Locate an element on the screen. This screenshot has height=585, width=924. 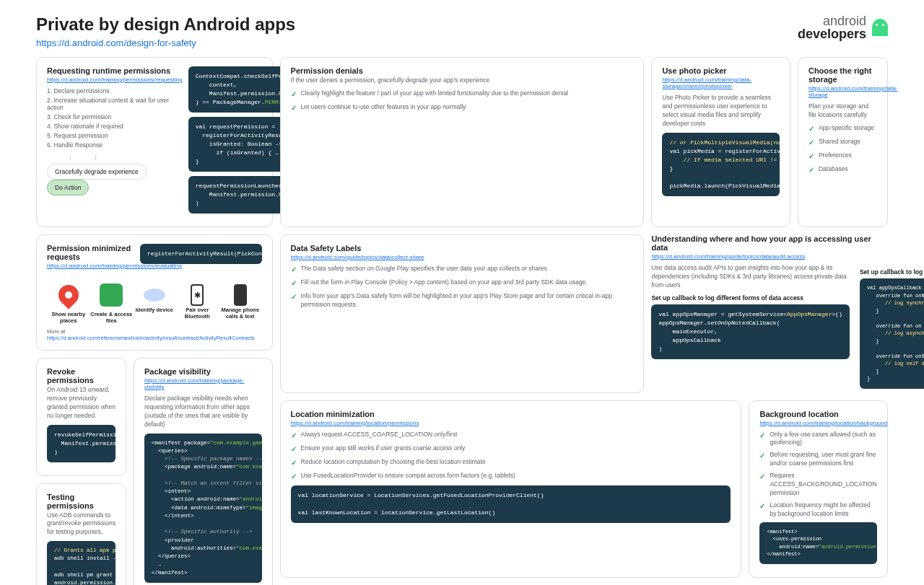
code-revoke: revokeSelfPermissionOnKill( Manifest.per… is located at coordinates (81, 444).